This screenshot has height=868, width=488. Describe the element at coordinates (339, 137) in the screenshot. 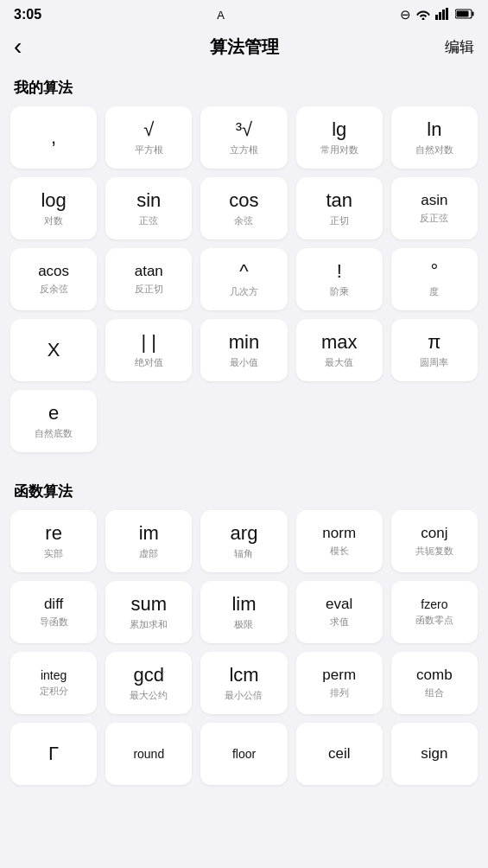

I see `my-alg-cell-0-3: lg常用对数` at that location.